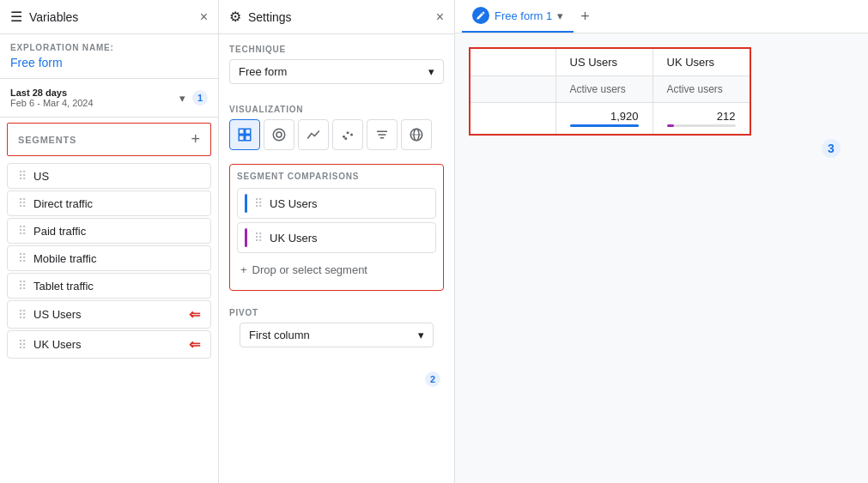 Image resolution: width=868 pixels, height=483 pixels. Describe the element at coordinates (108, 314) in the screenshot. I see `segment-name-us-users: US Users` at that location.